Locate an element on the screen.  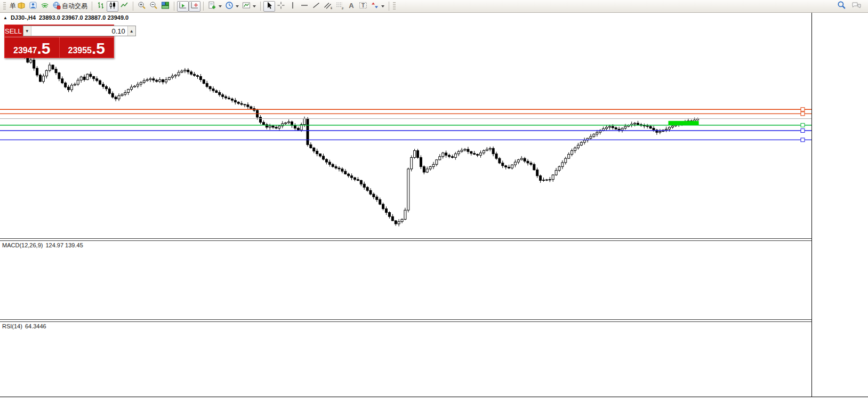
ohlc-values: 23893.0 23967.0 23887.0 23949.0 is located at coordinates (84, 18).